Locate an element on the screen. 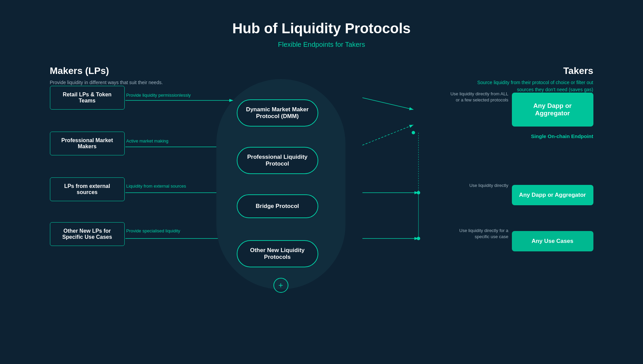  takers-section: Takers Source liquidity from their proto… is located at coordinates (532, 79).